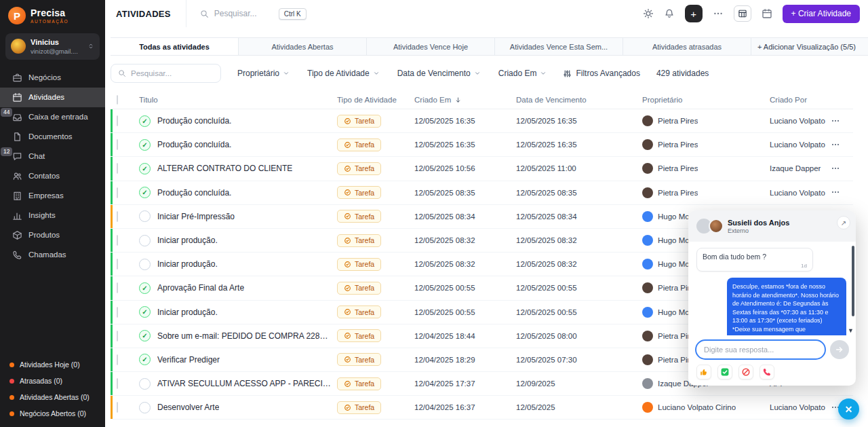 The width and height of the screenshot is (868, 427). What do you see at coordinates (718, 14) in the screenshot?
I see `more-options-button` at bounding box center [718, 14].